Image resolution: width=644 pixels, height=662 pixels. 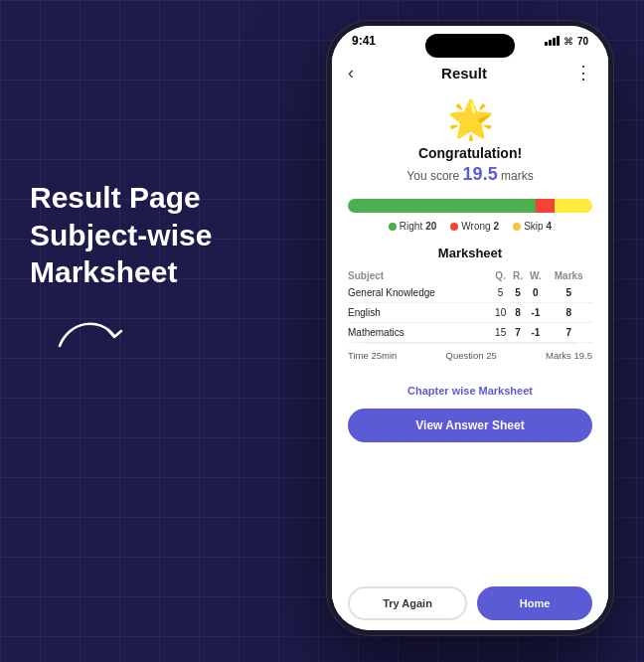 What do you see at coordinates (393, 227) in the screenshot?
I see `right-dot-icon` at bounding box center [393, 227].